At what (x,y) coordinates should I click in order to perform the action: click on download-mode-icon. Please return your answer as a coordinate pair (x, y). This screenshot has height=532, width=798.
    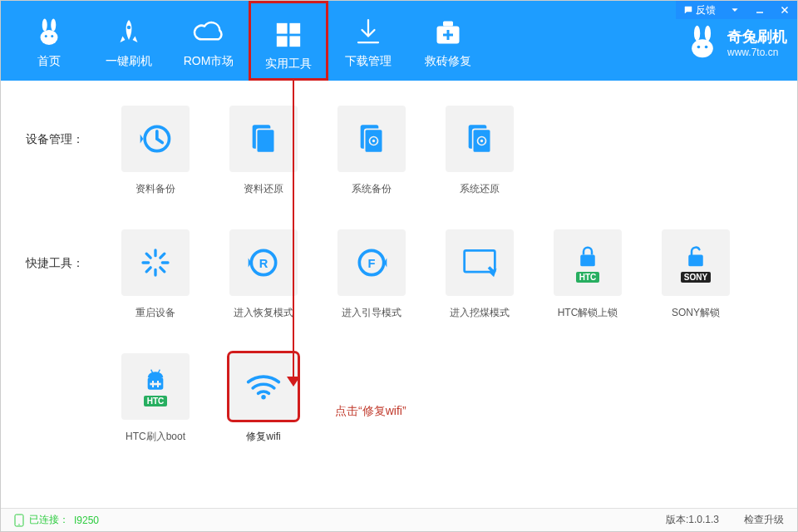
    Looking at the image, I should click on (480, 263).